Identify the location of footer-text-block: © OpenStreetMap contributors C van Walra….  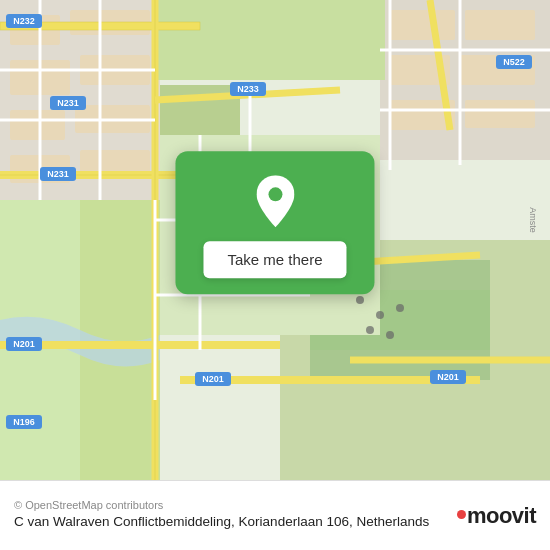
(230, 516).